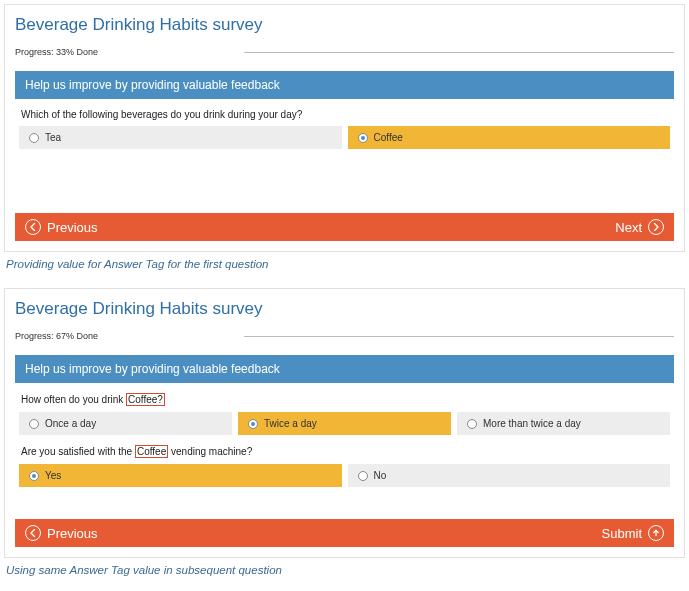  What do you see at coordinates (344, 129) in the screenshot?
I see `question-block: Which of the following beverages do you …` at bounding box center [344, 129].